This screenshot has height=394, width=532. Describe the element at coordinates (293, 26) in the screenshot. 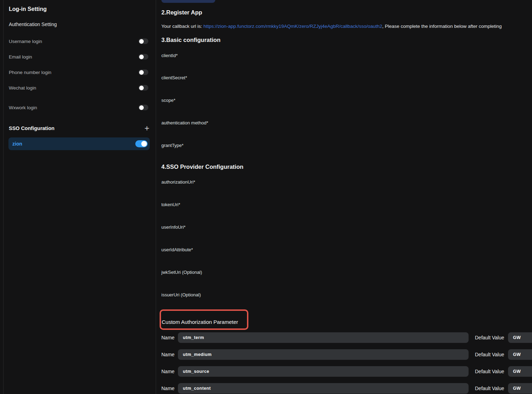

I see `callback-url-link: https://zion-app.functorz.com/rmkky19AQm…` at that location.